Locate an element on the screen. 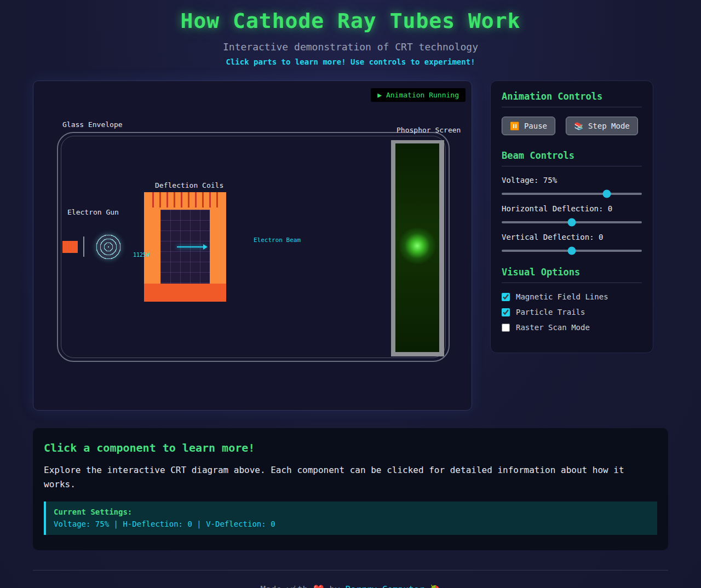 This screenshot has height=588, width=701. particle-trails-label: Particle Trails is located at coordinates (550, 312).